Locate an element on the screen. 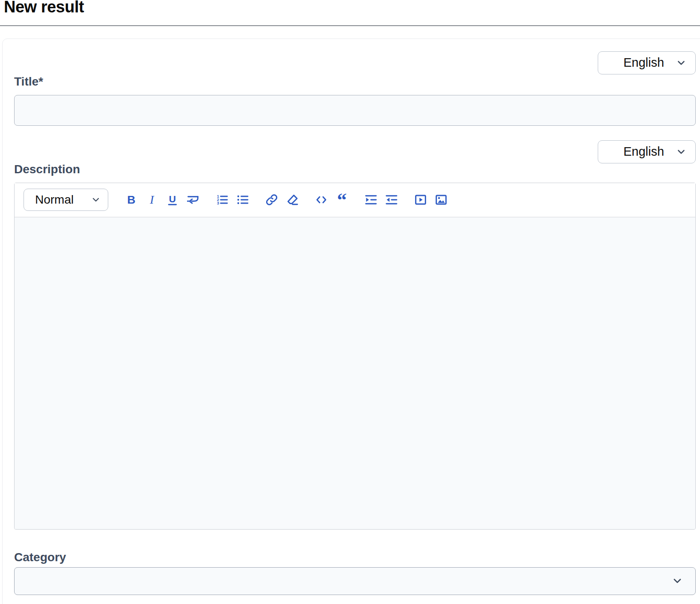 The height and width of the screenshot is (604, 700). bullet-list-icon is located at coordinates (243, 200).